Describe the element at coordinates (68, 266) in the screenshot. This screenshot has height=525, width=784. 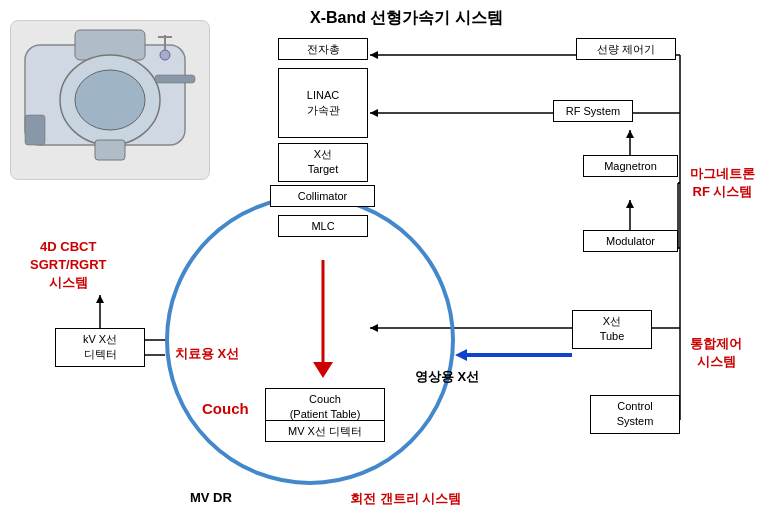
I see `cbct-label: 4D CBCTSGRT/RGRT시스템` at that location.